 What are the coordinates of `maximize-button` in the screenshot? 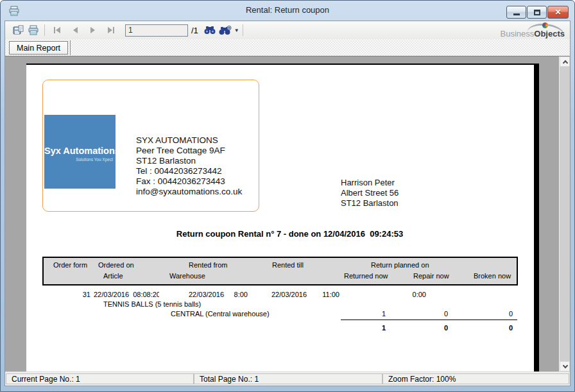 It's located at (536, 12).